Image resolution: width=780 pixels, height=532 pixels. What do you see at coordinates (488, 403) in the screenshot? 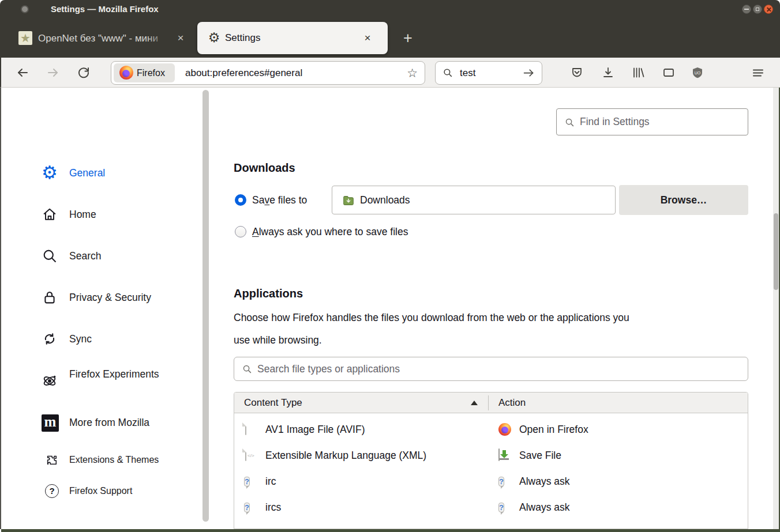
I see `column-divider` at bounding box center [488, 403].